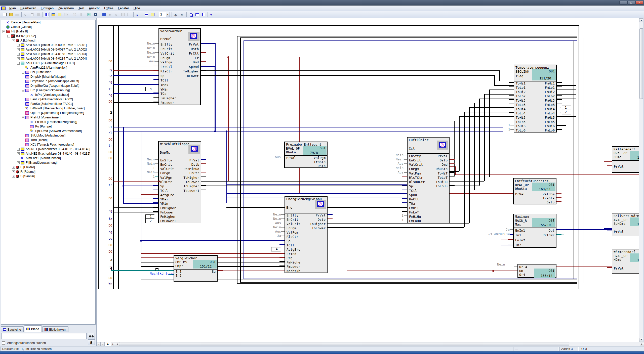  What do you see at coordinates (306, 155) in the screenshot?
I see `block-dhuen: Freigabe EntfeuchtBVAL_OPDhuEnOB179/8PrV…` at bounding box center [306, 155].